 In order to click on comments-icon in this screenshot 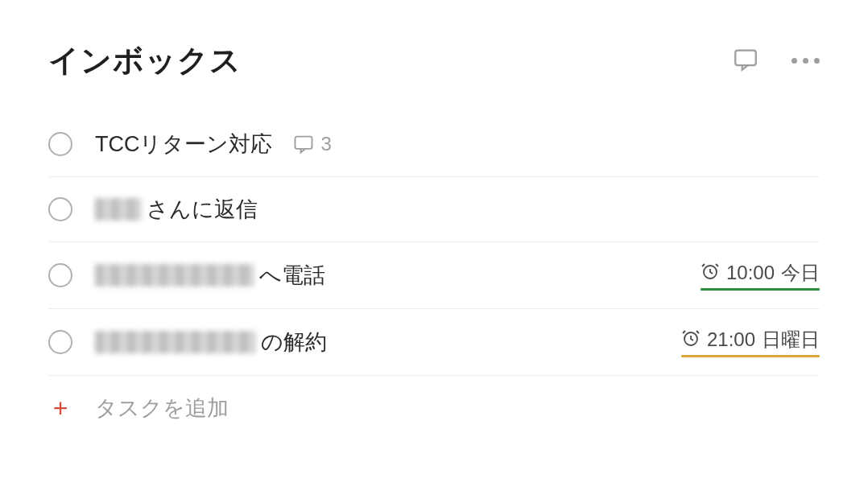, I will do `click(746, 61)`.